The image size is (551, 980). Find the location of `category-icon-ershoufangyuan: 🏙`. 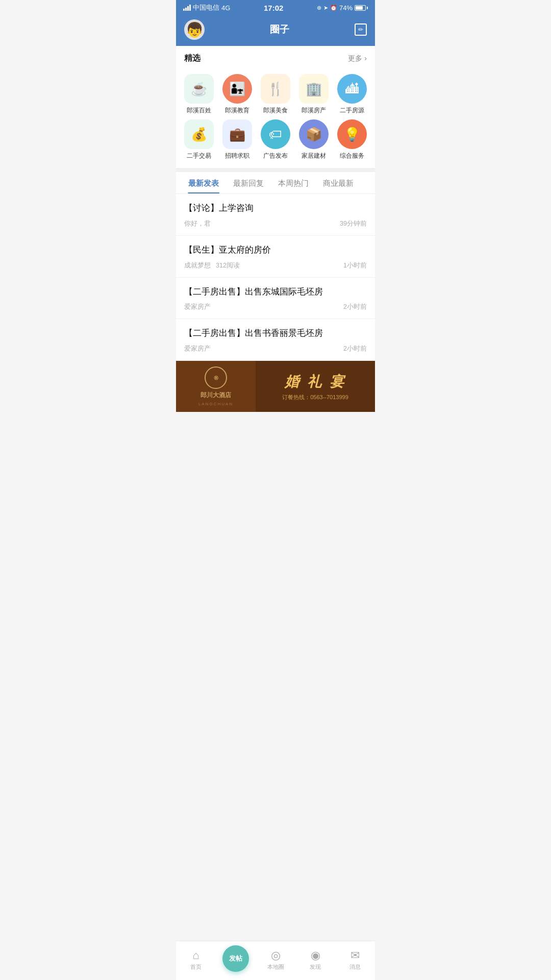

category-icon-ershoufangyuan: 🏙 is located at coordinates (352, 89).